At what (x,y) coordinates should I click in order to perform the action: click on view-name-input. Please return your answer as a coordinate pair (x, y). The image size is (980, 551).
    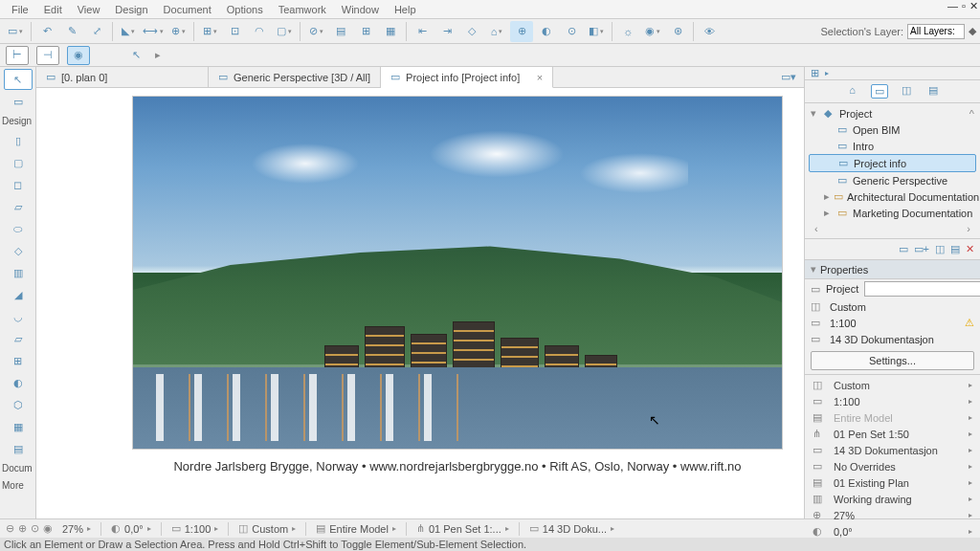
    Looking at the image, I should click on (923, 289).